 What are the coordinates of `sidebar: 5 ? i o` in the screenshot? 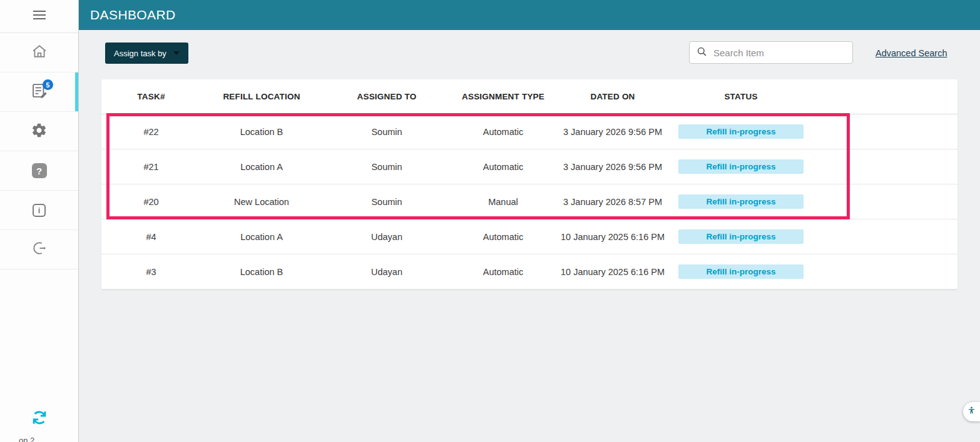 It's located at (39, 221).